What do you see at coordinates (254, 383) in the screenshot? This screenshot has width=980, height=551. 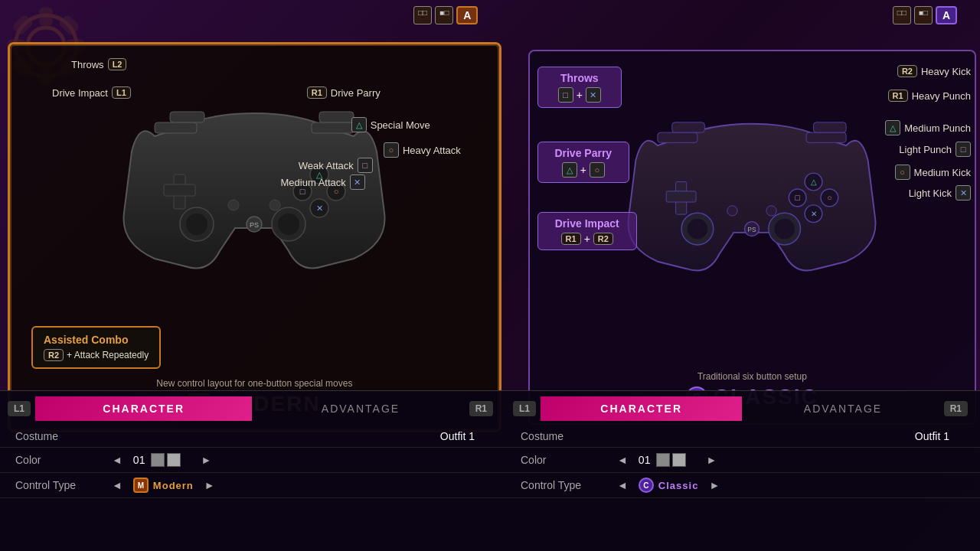 I see `modern-mode-description: New control layout for one-button specia…` at bounding box center [254, 383].